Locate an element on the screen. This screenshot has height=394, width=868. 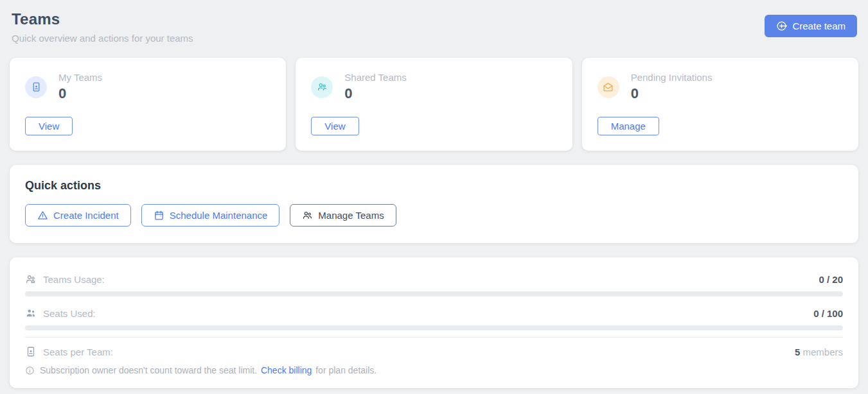
create-incident-button: Create Incident is located at coordinates (78, 216).